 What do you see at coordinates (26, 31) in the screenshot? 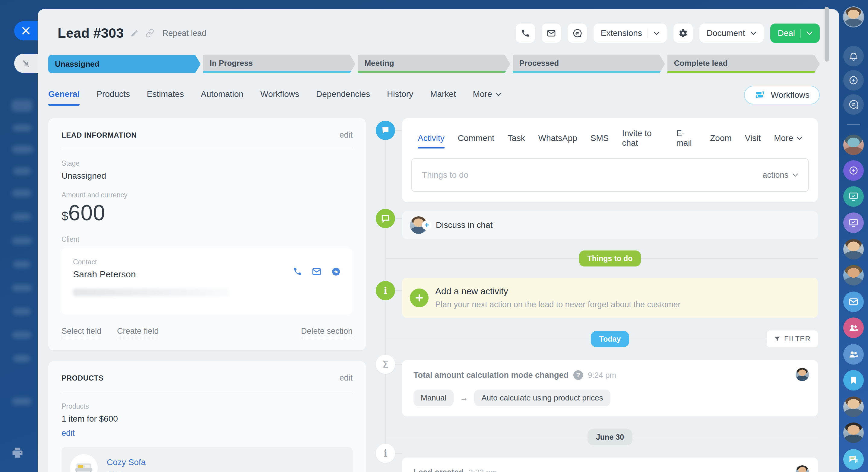
I see `close-lead-button` at bounding box center [26, 31].